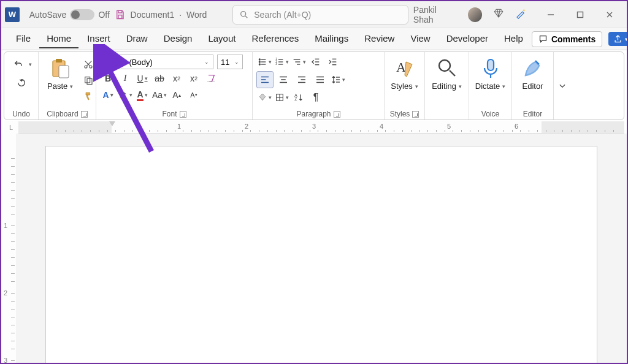 Image resolution: width=628 pixels, height=364 pixels. Describe the element at coordinates (316, 62) in the screenshot. I see `decrease-indent-button` at that location.